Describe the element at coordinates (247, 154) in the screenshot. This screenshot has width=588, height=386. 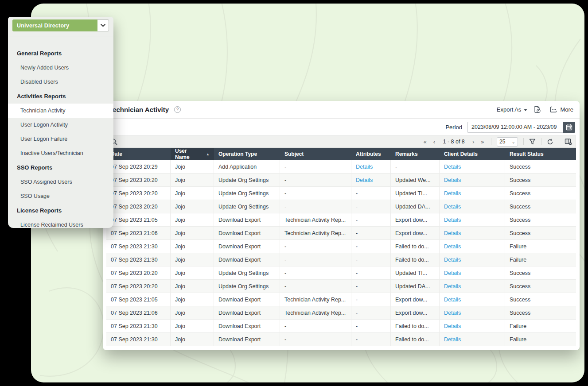
I see `column-header-operation-type: Operation Type` at that location.